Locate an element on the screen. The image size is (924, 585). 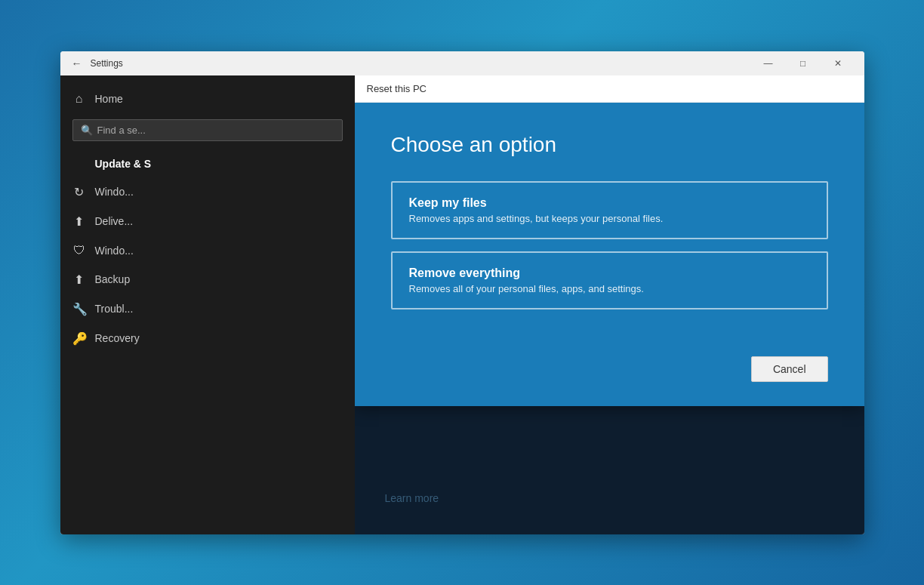
remove-everything-title: Remove everything is located at coordinates (610, 273).